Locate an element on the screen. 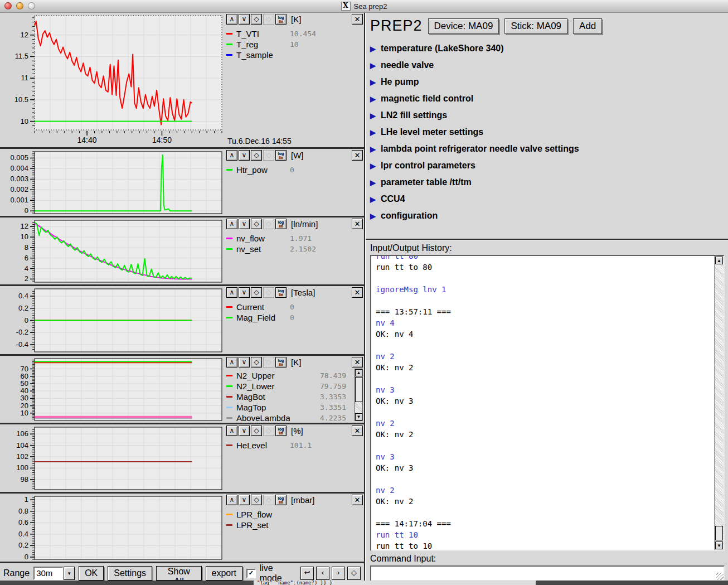  legend-item-current: Current0 is located at coordinates (294, 307).